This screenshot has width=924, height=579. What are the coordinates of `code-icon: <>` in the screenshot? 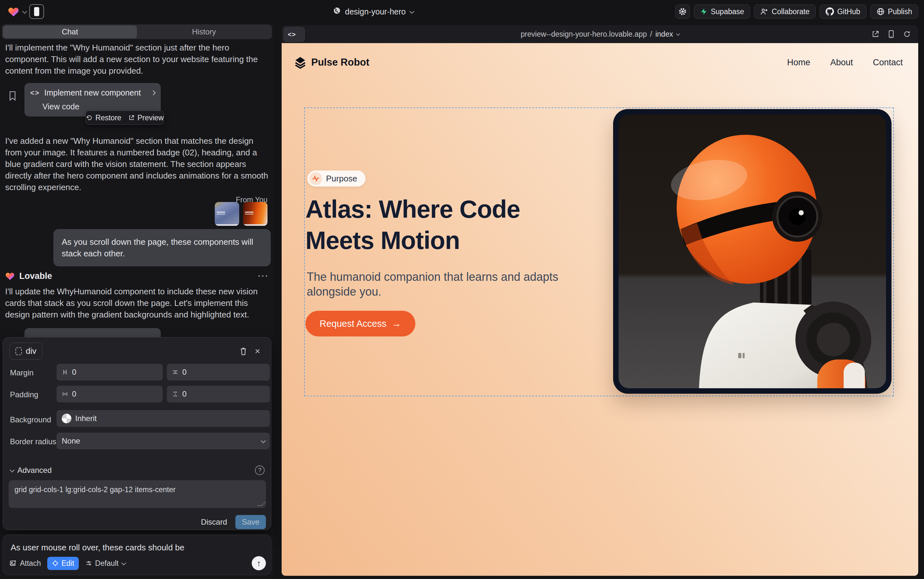 It's located at (35, 93).